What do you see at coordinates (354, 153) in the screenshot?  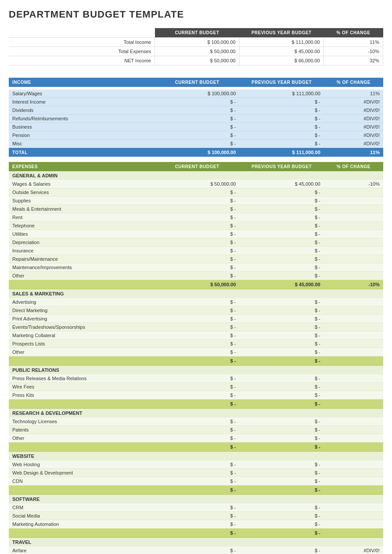 I see `income-total-change: 11%` at bounding box center [354, 153].